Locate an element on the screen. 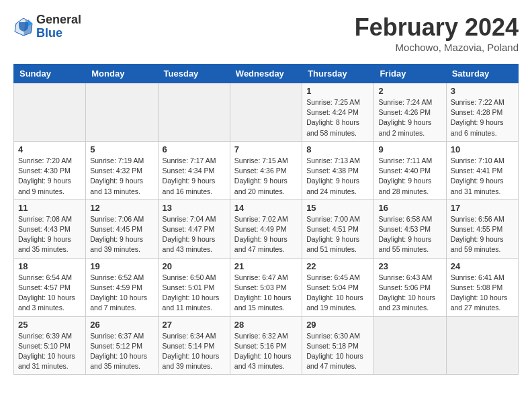 This screenshot has height=411, width=532. day-info: Sunrise: 6:45 AM Sunset: 5:04 PM Dayligh… is located at coordinates (338, 293).